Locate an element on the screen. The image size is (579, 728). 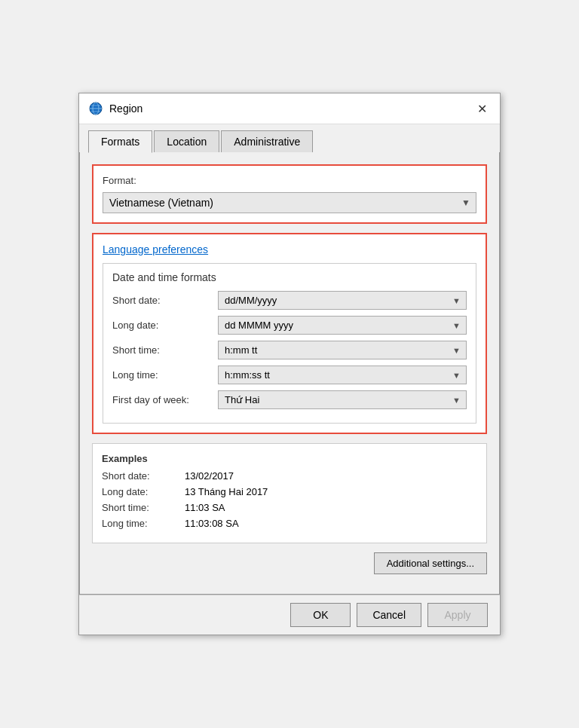
footer-buttons: OK Cancel Apply is located at coordinates (290, 615).